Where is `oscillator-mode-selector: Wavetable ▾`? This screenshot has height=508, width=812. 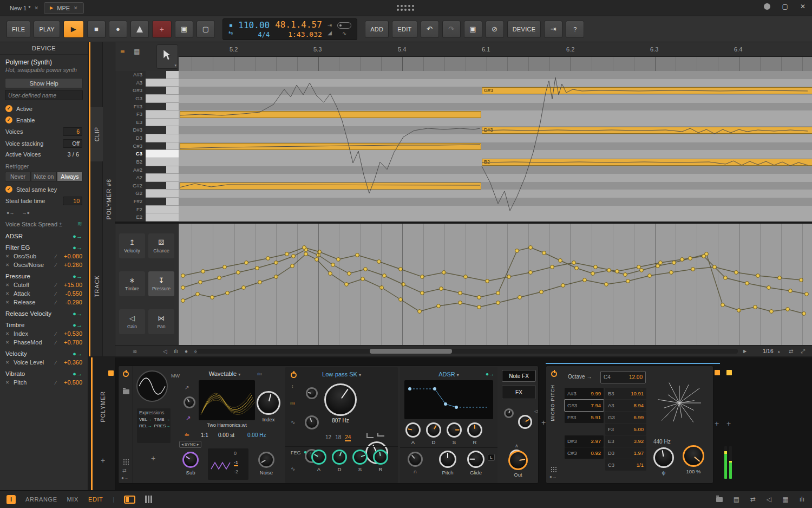 oscillator-mode-selector: Wavetable ▾ is located at coordinates (225, 374).